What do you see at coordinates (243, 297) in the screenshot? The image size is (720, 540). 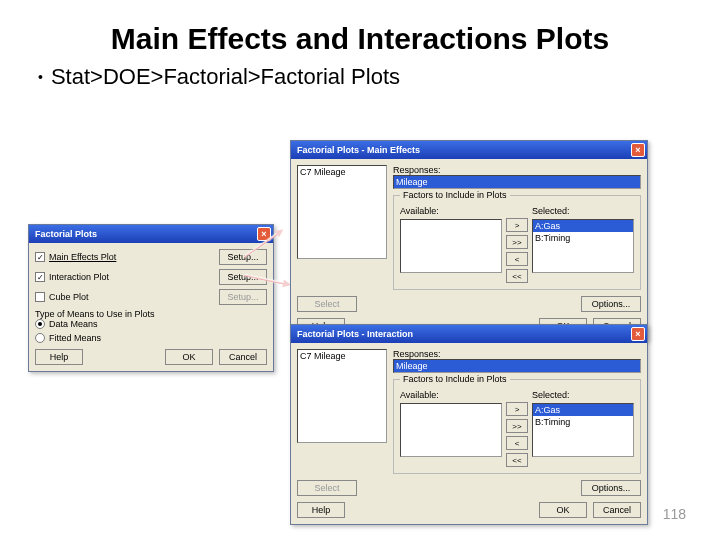 I see `setup-cube-button: Setup...` at bounding box center [243, 297].